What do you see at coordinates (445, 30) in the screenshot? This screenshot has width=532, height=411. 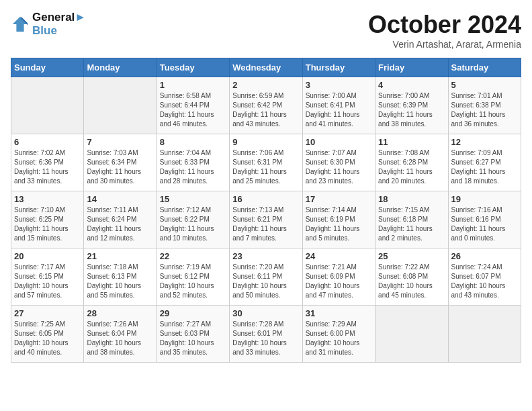 I see `title-block: October 2024 Verin Artashat, Ararat, Arm…` at bounding box center [445, 30].